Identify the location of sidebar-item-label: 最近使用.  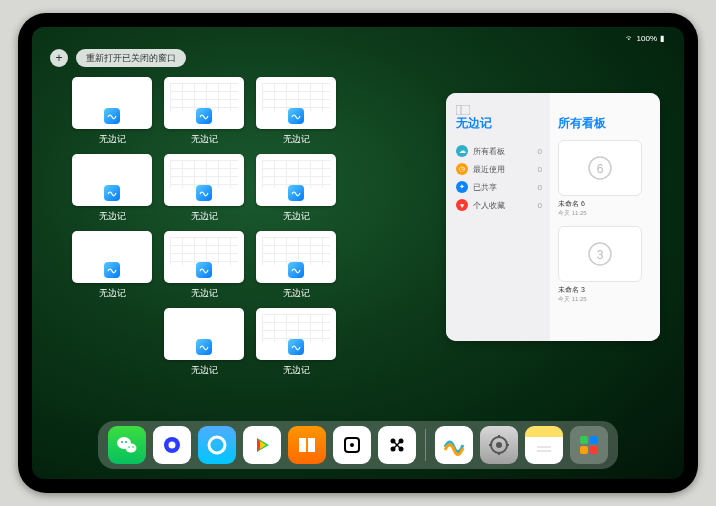
(503, 170).